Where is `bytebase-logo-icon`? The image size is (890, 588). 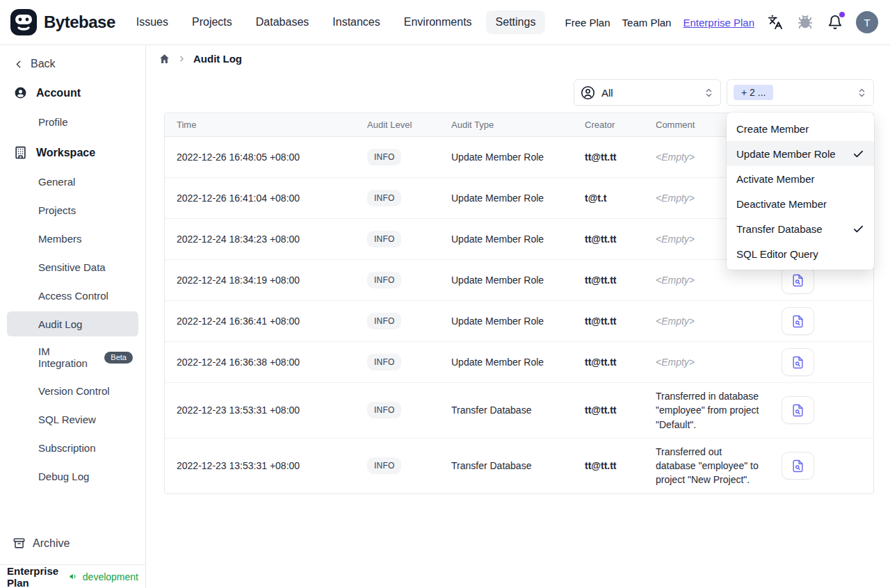
bytebase-logo-icon is located at coordinates (24, 22).